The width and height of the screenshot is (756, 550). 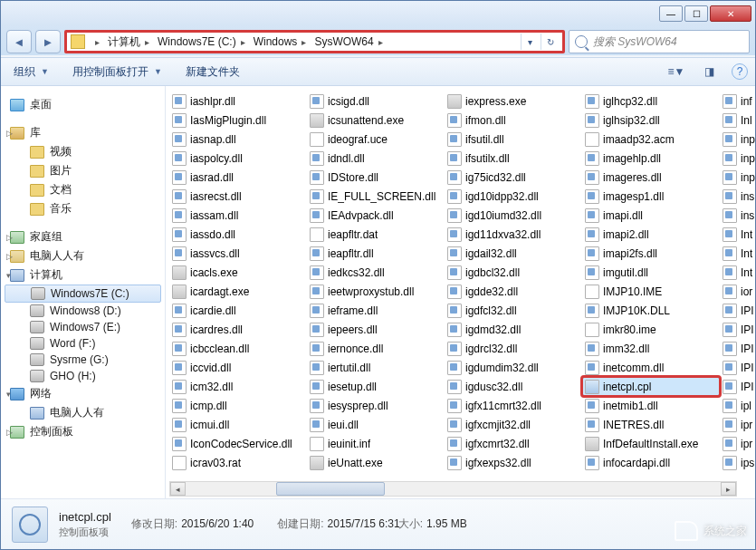 I want to click on file-item: inetmib1.dll, so click(x=651, y=406).